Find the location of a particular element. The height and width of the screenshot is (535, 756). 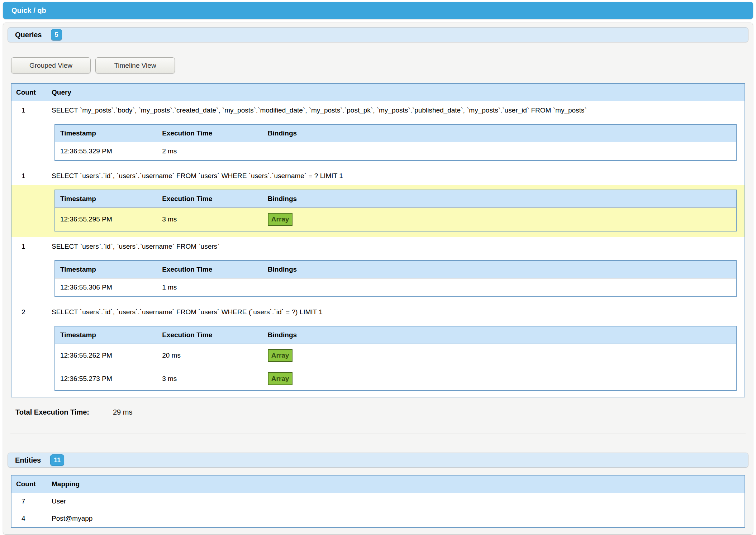

title-bar: Quick / qb is located at coordinates (378, 10).